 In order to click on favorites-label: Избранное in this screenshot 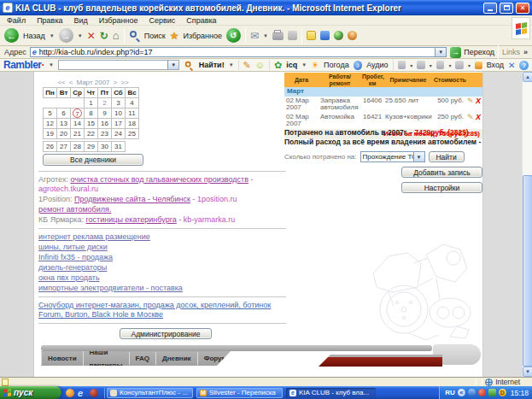, I will do `click(202, 36)`.